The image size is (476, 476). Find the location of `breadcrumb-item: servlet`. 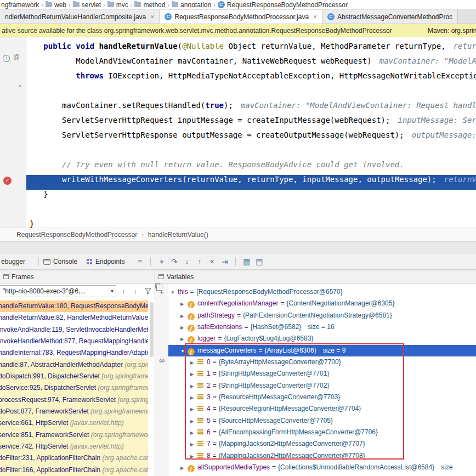

breadcrumb-item: servlet is located at coordinates (87, 5).